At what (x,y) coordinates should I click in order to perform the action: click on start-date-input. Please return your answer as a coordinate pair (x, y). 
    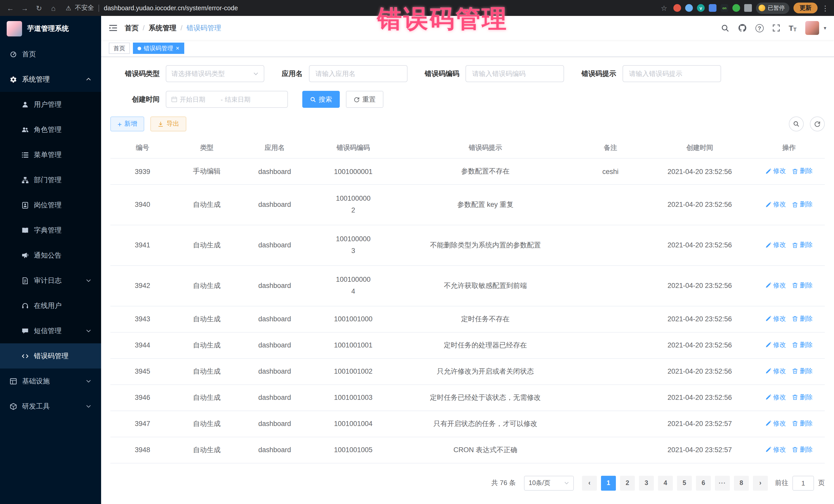
    Looking at the image, I should click on (199, 100).